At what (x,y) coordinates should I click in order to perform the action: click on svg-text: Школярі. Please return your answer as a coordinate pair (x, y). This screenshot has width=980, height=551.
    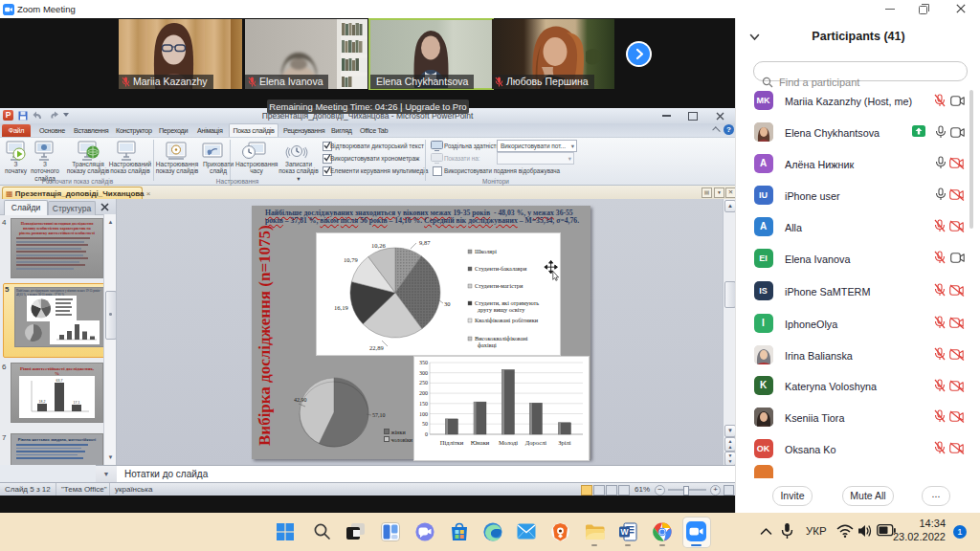
    Looking at the image, I should click on (486, 251).